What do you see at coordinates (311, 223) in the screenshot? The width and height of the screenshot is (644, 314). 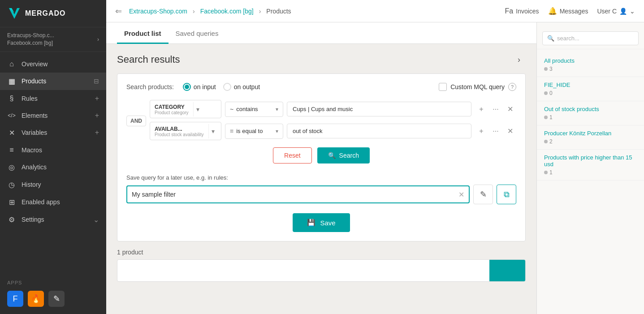 I see `save-icon: 💾` at bounding box center [311, 223].